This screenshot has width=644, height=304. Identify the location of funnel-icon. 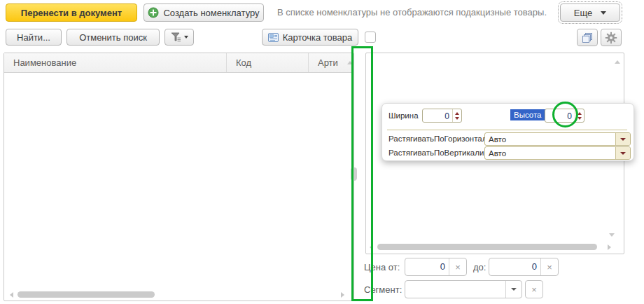
(176, 37).